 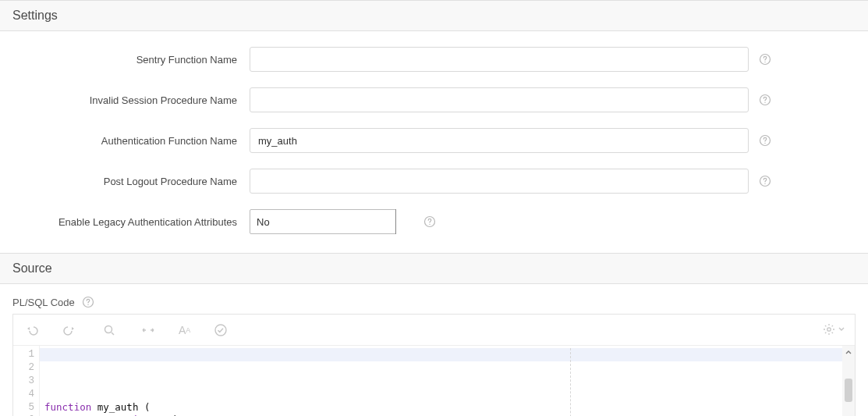 What do you see at coordinates (434, 181) in the screenshot?
I see `row-post-logout: Post Logout Procedure Name` at bounding box center [434, 181].